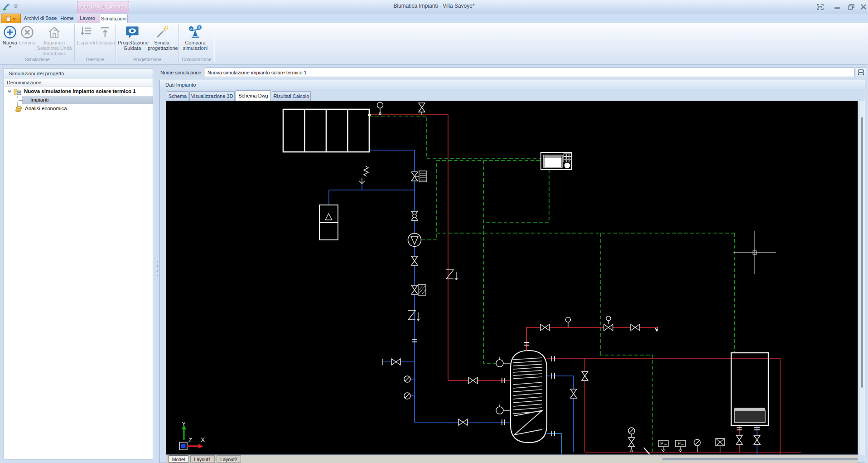 This screenshot has height=463, width=868. I want to click on column-header-denominazione: Denominazione, so click(78, 83).